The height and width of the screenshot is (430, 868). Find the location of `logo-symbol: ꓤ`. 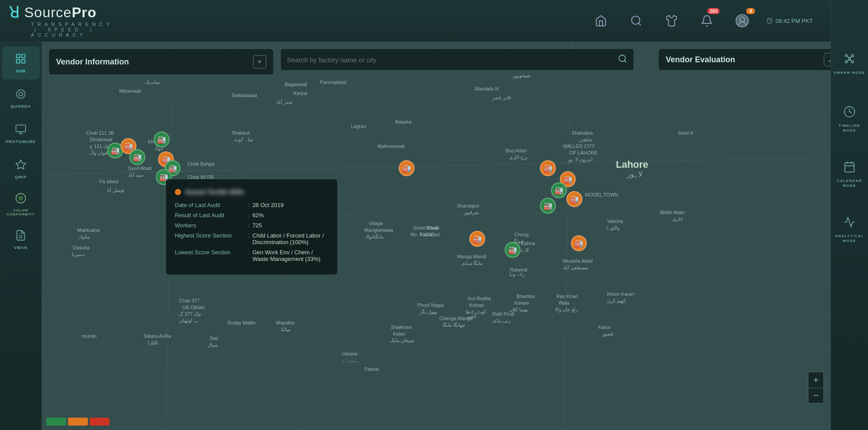

logo-symbol: ꓤ is located at coordinates (14, 12).